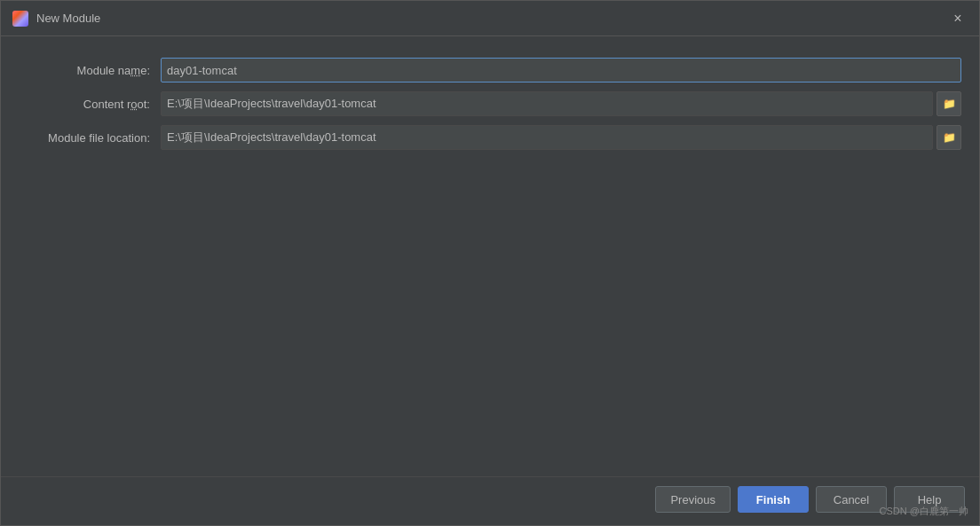 Image resolution: width=980 pixels, height=526 pixels. Describe the element at coordinates (950, 137) in the screenshot. I see `folder-icon-2: 📁` at that location.